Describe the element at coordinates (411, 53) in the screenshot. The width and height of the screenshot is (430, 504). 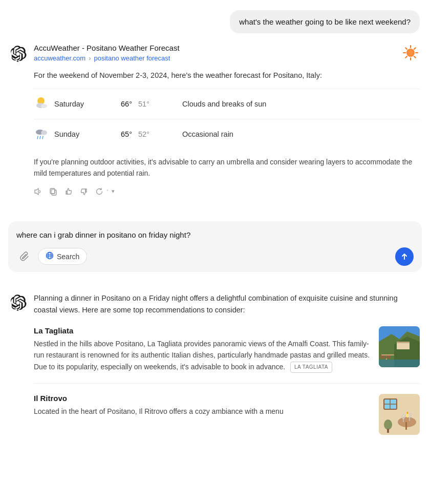
I see `accuweather-icon` at that location.